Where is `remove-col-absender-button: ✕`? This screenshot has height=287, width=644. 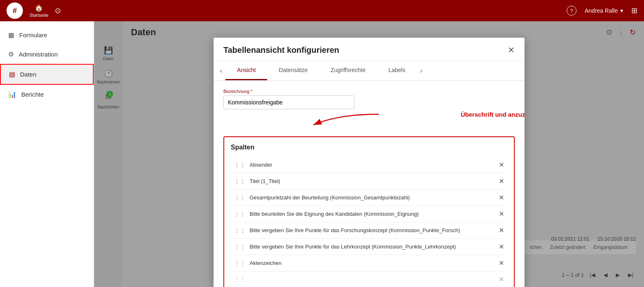
remove-col-absender-button: ✕ is located at coordinates (502, 165).